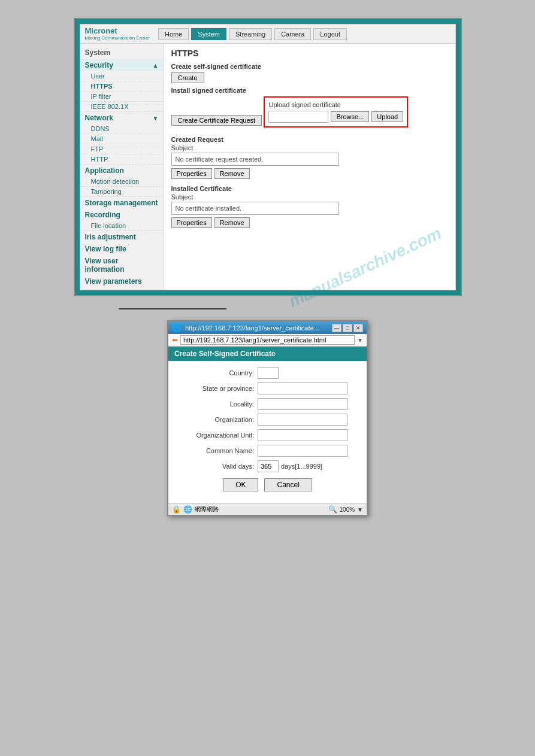  Describe the element at coordinates (122, 150) in the screenshot. I see `sidebar-item-ftp: FTP` at that location.